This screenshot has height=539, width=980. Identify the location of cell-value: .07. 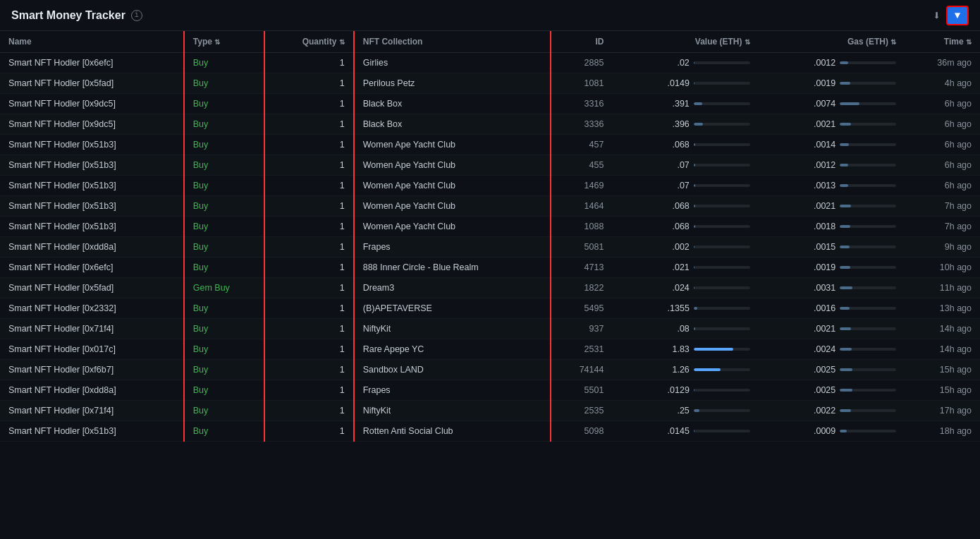
(685, 186).